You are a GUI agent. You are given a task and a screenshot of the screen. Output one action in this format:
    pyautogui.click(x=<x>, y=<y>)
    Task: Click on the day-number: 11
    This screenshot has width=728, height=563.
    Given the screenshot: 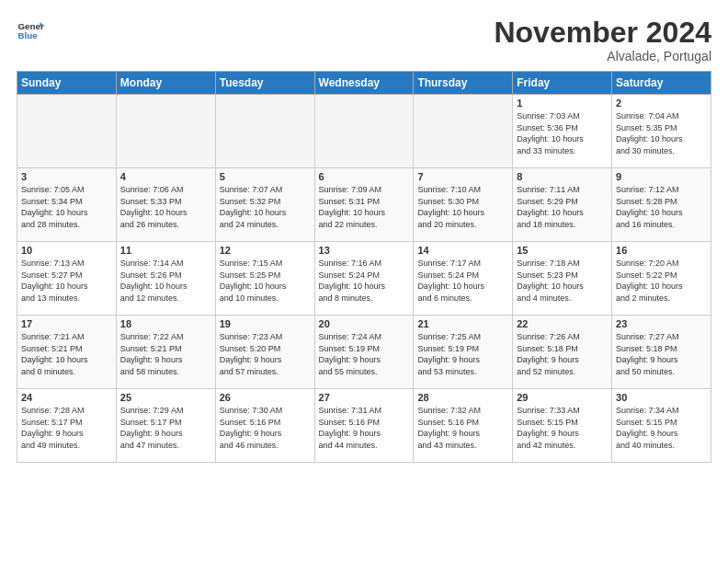 What is the action you would take?
    pyautogui.click(x=165, y=250)
    